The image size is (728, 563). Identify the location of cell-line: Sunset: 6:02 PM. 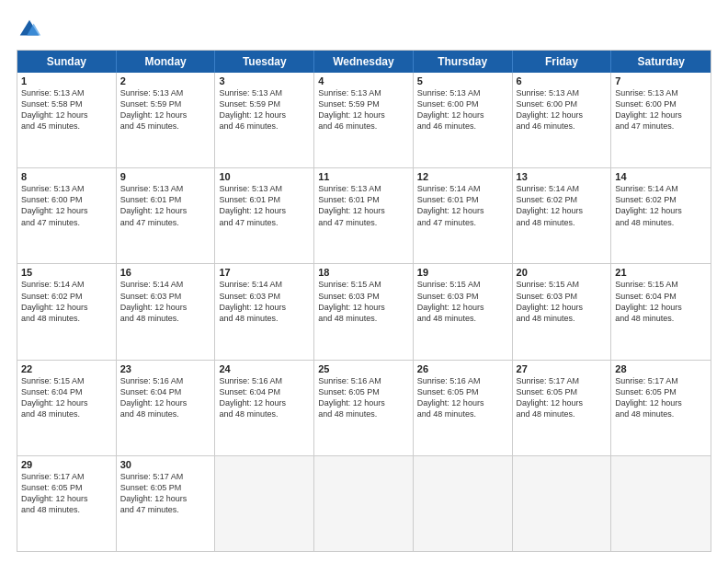
(661, 200).